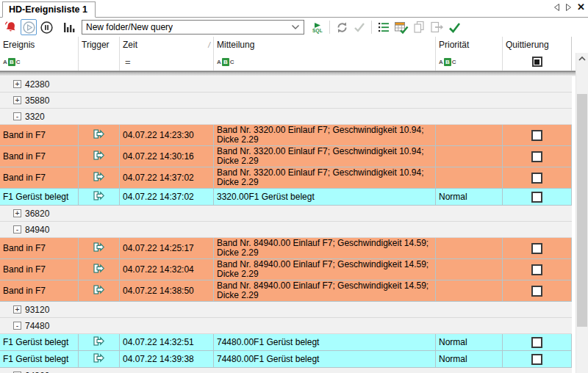  Describe the element at coordinates (401, 27) in the screenshot. I see `table-check-icon` at that location.